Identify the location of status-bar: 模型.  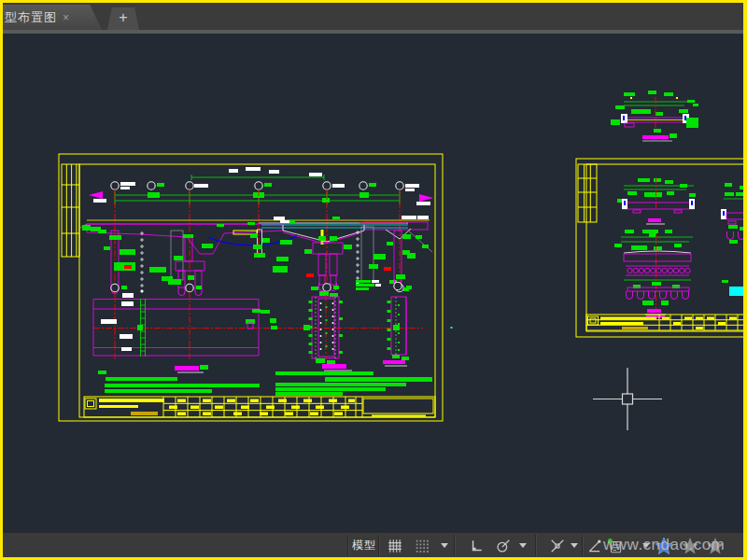
(374, 545).